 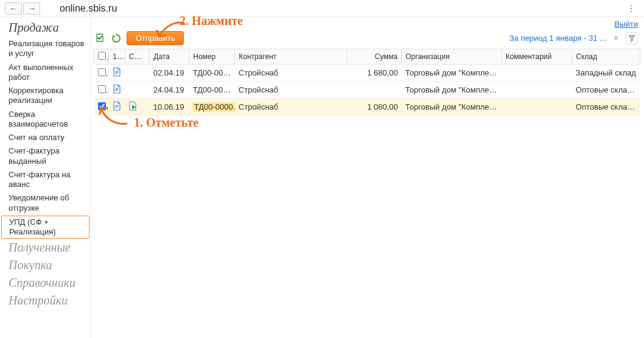 I want to click on col-contragent: Контрагент, so click(x=291, y=57).